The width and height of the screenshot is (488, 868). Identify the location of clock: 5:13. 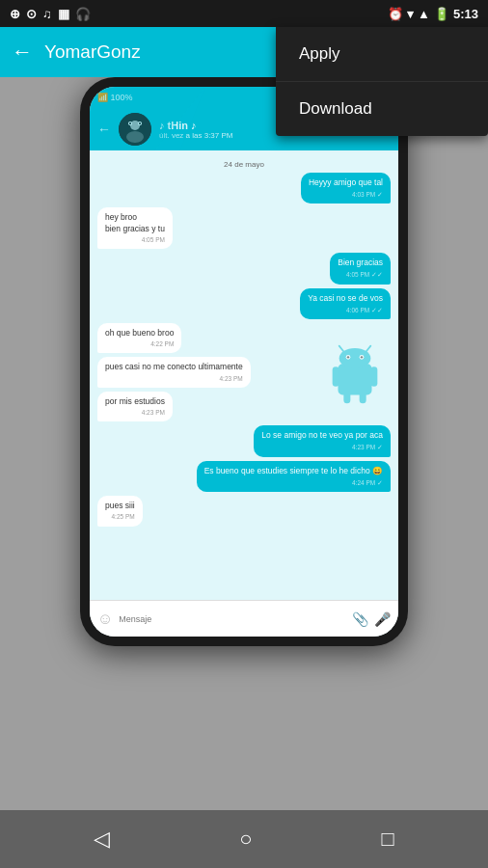
(466, 14).